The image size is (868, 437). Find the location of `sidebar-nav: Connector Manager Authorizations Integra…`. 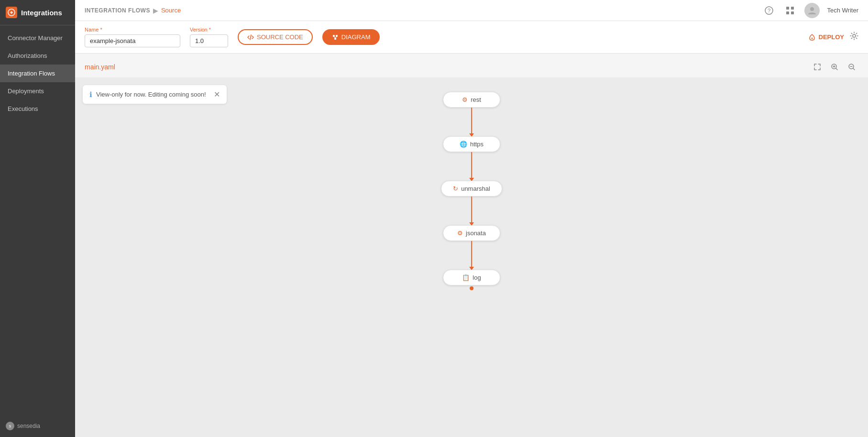

sidebar-nav: Connector Manager Authorizations Integra… is located at coordinates (37, 220).